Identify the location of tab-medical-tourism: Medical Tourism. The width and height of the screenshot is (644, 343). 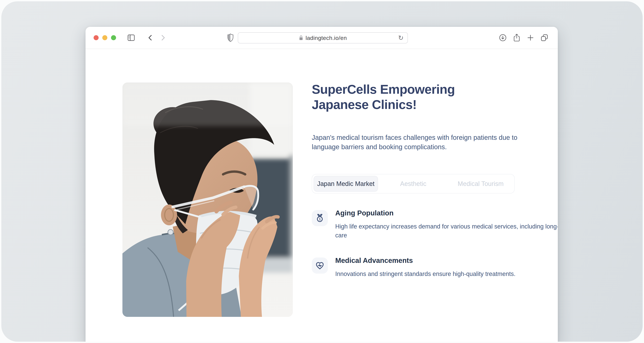
(481, 184).